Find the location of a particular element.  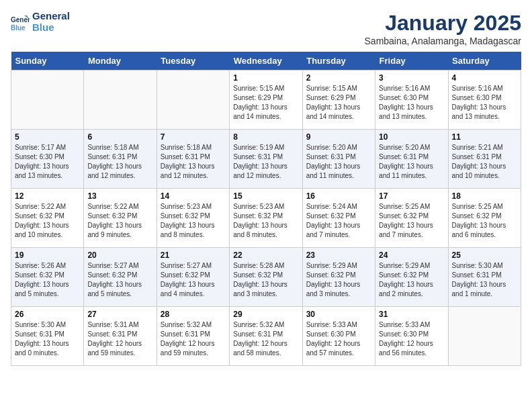

day-number: 4 is located at coordinates (485, 78).